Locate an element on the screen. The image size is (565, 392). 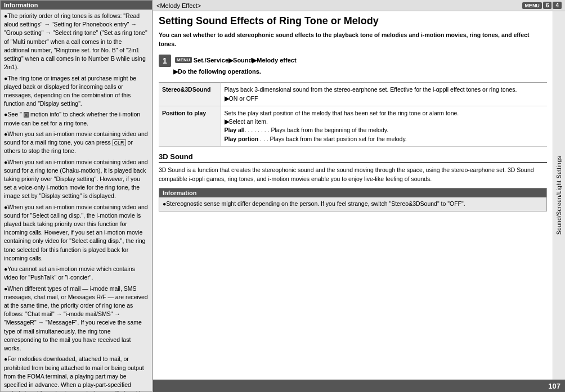
left-bullet-5: ●When you set an i-motion movie containi… is located at coordinates (77, 179).